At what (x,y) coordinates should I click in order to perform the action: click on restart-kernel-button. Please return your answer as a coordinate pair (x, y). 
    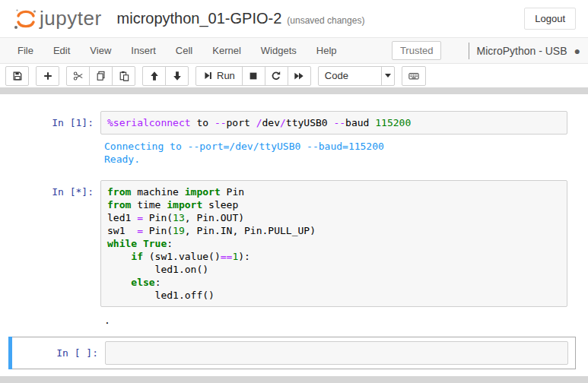
    Looking at the image, I should click on (277, 76).